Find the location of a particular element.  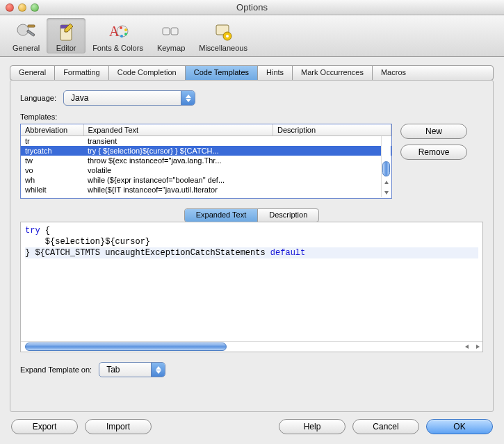

ok-button: OK is located at coordinates (460, 427).